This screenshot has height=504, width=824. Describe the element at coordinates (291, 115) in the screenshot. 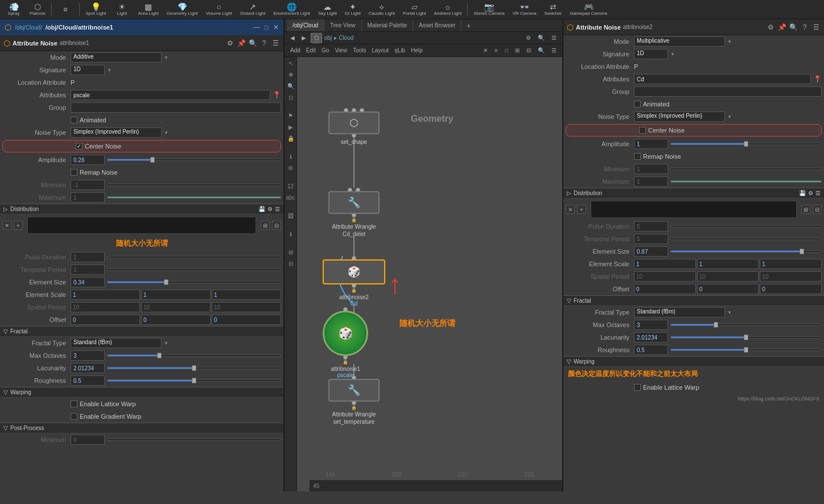

I see `side-flag-btn: ⚑` at that location.